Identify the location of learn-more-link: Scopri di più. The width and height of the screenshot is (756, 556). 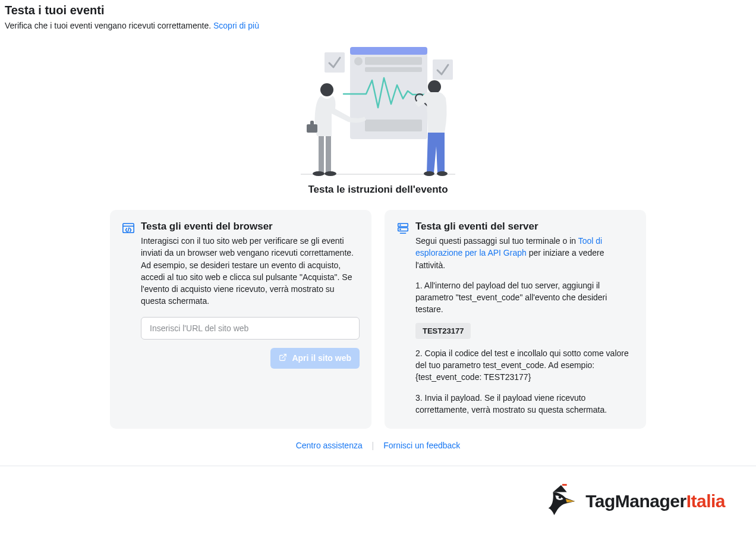
(237, 26).